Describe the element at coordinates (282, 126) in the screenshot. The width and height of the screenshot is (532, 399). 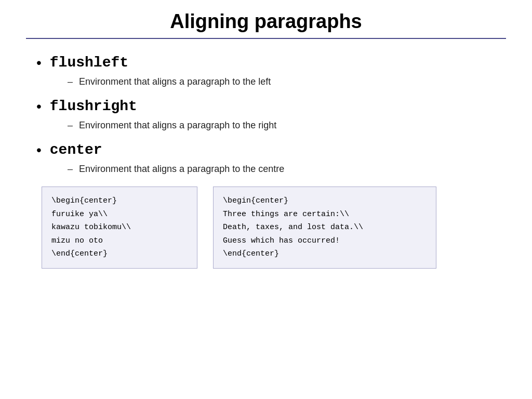
I see `sub-item-flushright: – Environment that aligns a paragraph to…` at that location.